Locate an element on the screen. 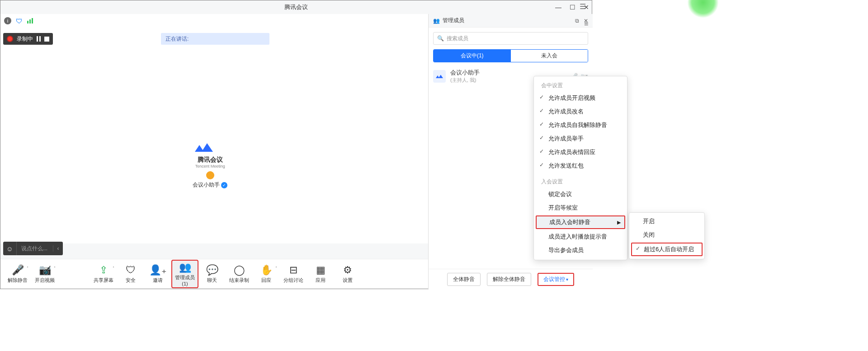 The width and height of the screenshot is (868, 351). menu-allow-rename: 允许成员改名 is located at coordinates (580, 112).